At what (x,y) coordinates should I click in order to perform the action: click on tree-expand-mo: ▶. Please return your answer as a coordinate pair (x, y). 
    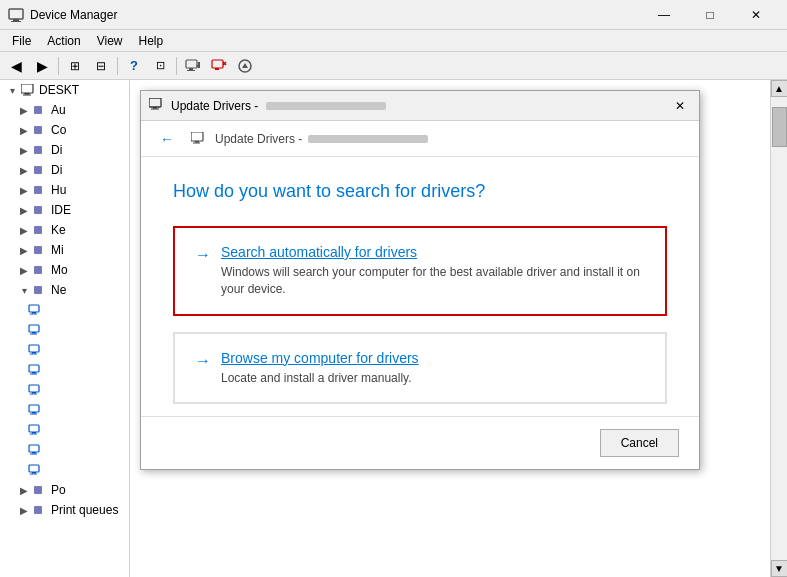
    Looking at the image, I should click on (24, 270).